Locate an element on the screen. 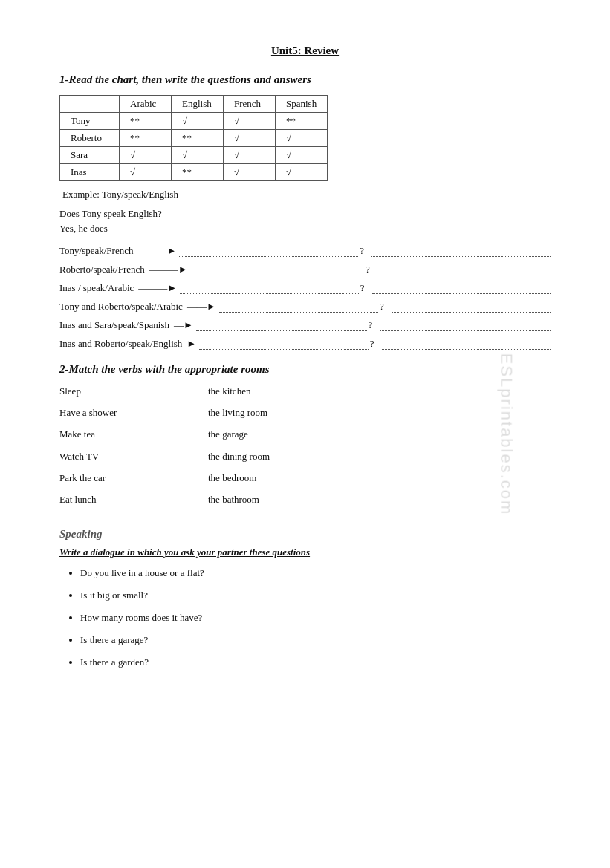 The image size is (610, 868). fill-row-5: Inas and Roberto/speak/English ► ? is located at coordinates (305, 344).